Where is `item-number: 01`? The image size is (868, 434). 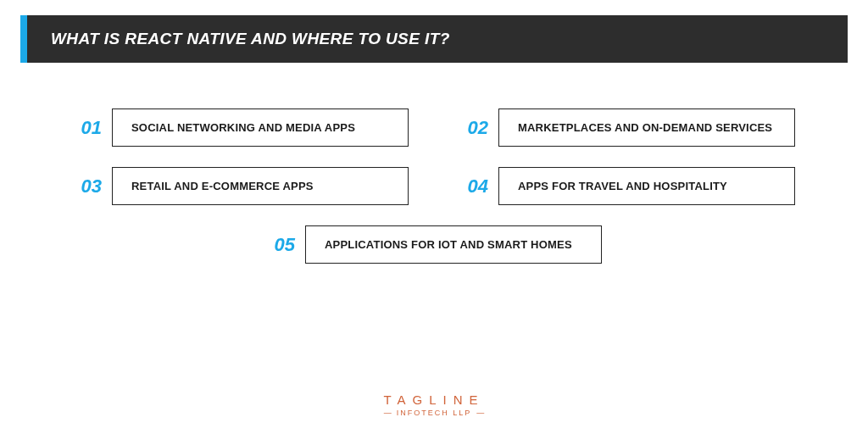 item-number: 01 is located at coordinates (87, 128).